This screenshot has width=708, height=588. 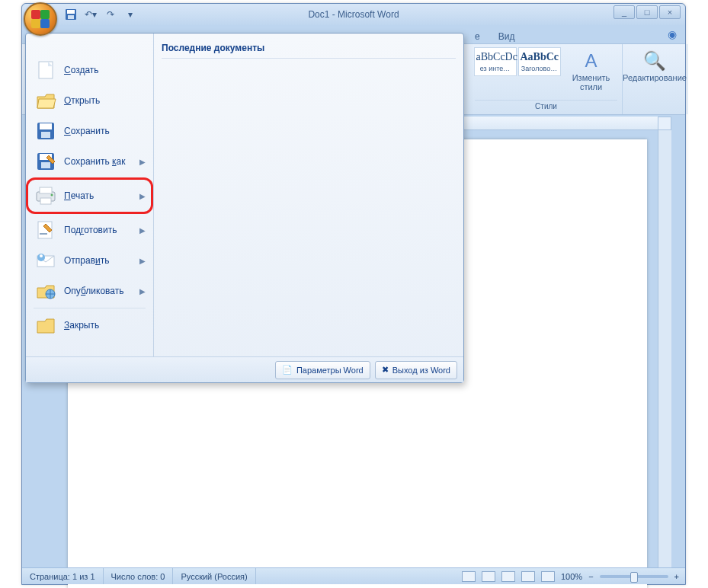 What do you see at coordinates (495, 62) in the screenshot?
I see `style-tile: aBbCcDc ез инте…` at bounding box center [495, 62].